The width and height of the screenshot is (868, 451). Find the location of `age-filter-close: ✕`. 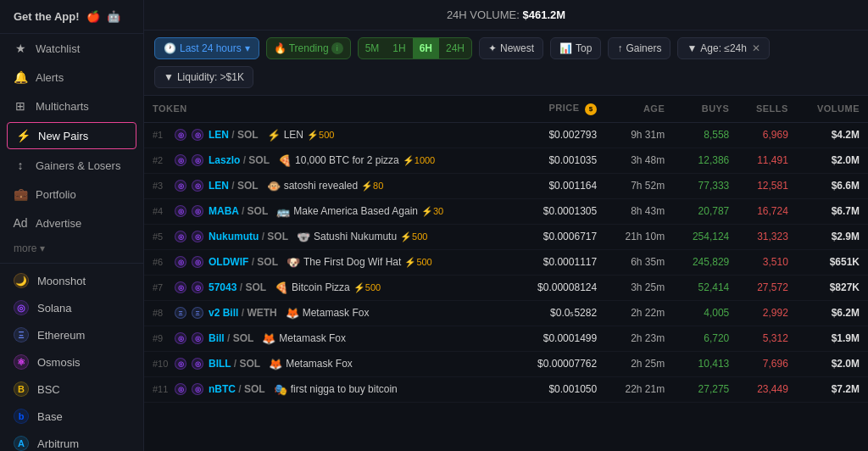

age-filter-close: ✕ is located at coordinates (756, 48).